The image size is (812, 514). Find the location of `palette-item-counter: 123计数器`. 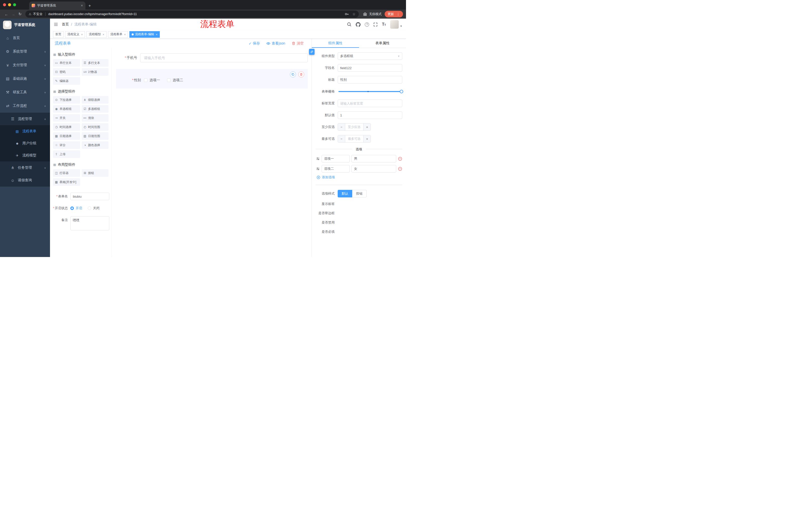

palette-item-counter: 123计数器 is located at coordinates (95, 72).